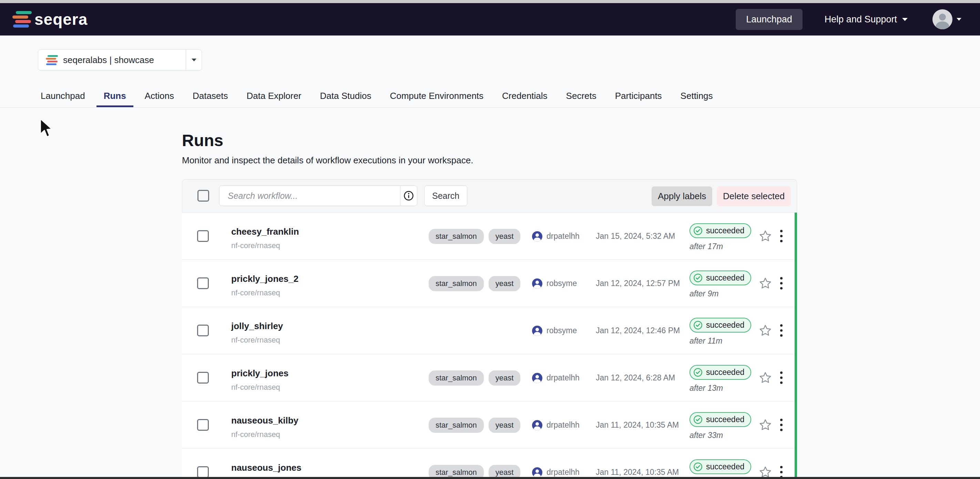  What do you see at coordinates (525, 96) in the screenshot?
I see `tab-label: Credentials` at bounding box center [525, 96].